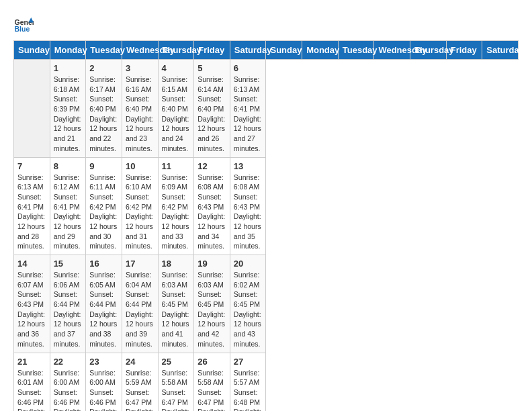 The image size is (532, 411). I want to click on day-number: 10, so click(140, 167).